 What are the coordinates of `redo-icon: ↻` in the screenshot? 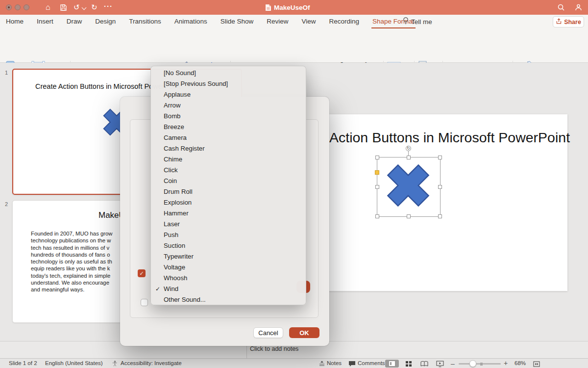 It's located at (94, 7).